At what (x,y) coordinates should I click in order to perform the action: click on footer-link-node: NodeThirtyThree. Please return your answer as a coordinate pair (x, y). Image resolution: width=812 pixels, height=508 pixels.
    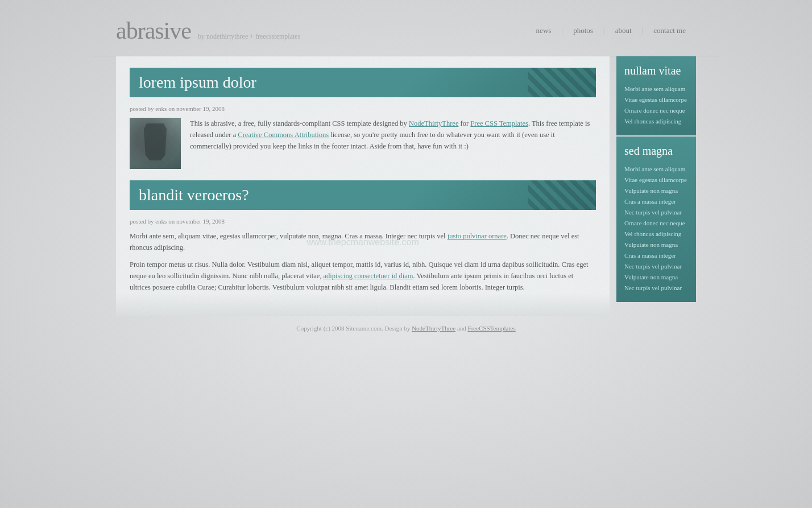
    Looking at the image, I should click on (433, 328).